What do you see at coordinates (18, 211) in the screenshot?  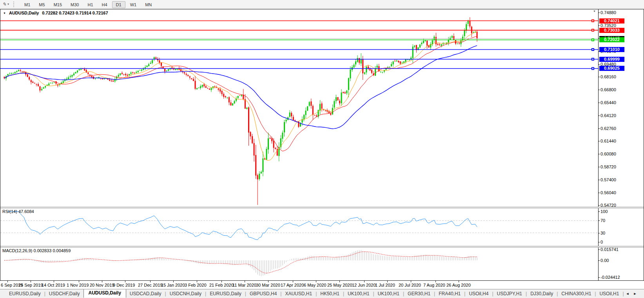 I see `rsi-indicator-label: RSI(14) 47.6084` at bounding box center [18, 211].